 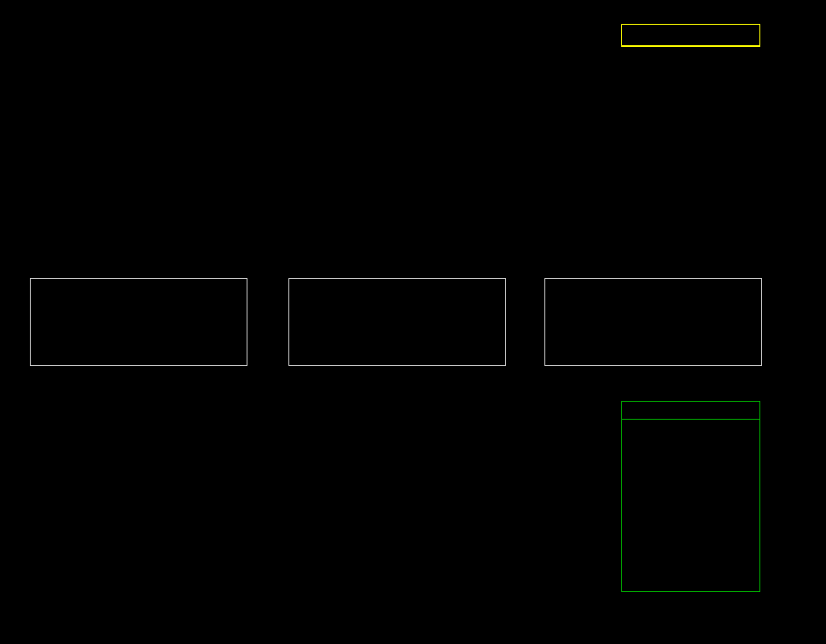 What do you see at coordinates (691, 411) in the screenshot?
I see `aip-table-title` at bounding box center [691, 411].